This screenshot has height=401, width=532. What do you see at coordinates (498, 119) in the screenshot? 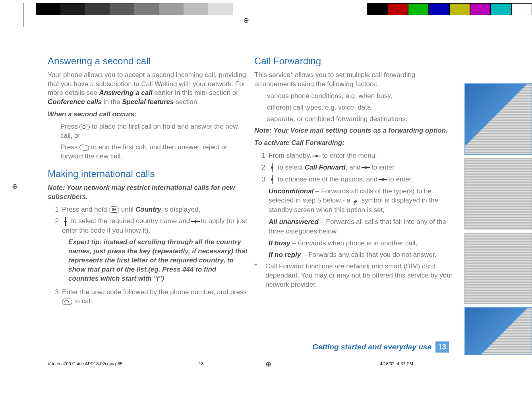
I see `thumb-tab-active` at bounding box center [498, 119].